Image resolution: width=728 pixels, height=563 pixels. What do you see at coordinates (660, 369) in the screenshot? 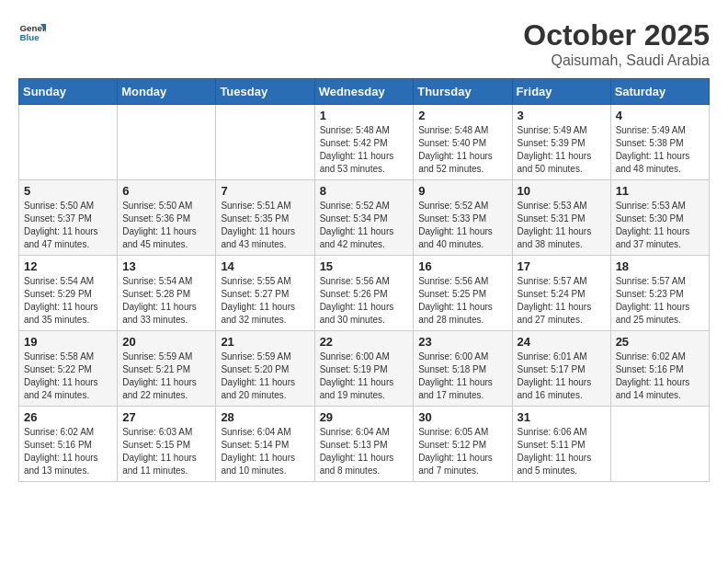
I see `calendar-cell: 25Sunrise: 6:02 AMSunset: 5:16 PMDayligh…` at bounding box center [660, 369].